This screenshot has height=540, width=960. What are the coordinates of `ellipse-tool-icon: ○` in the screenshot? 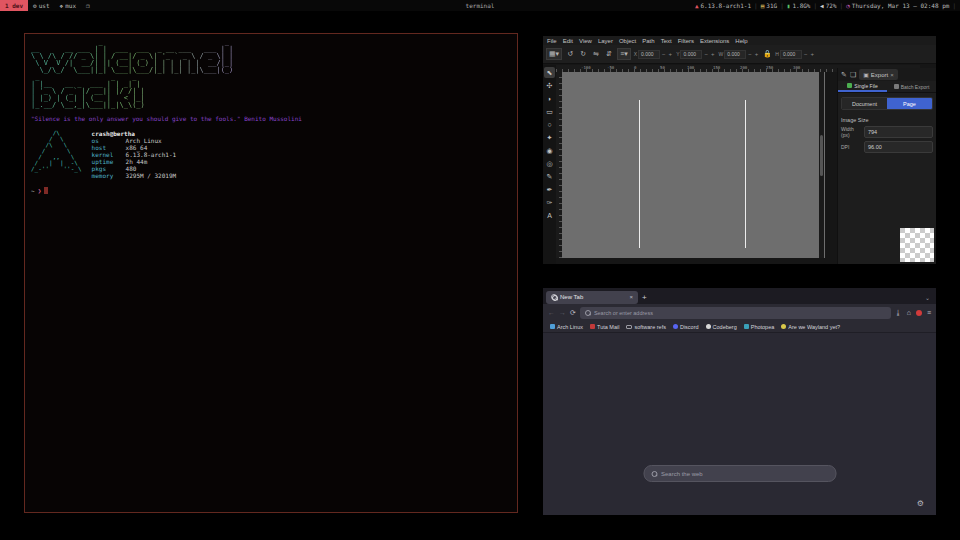 It's located at (550, 124).